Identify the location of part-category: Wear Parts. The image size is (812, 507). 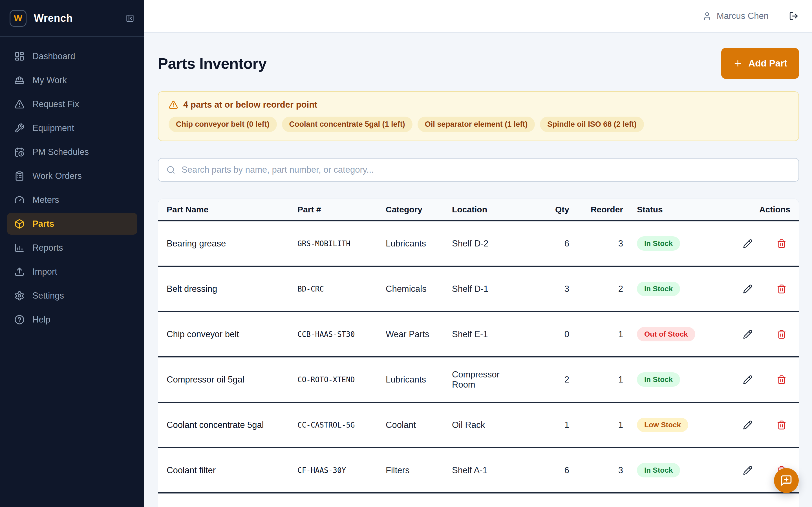
(419, 334).